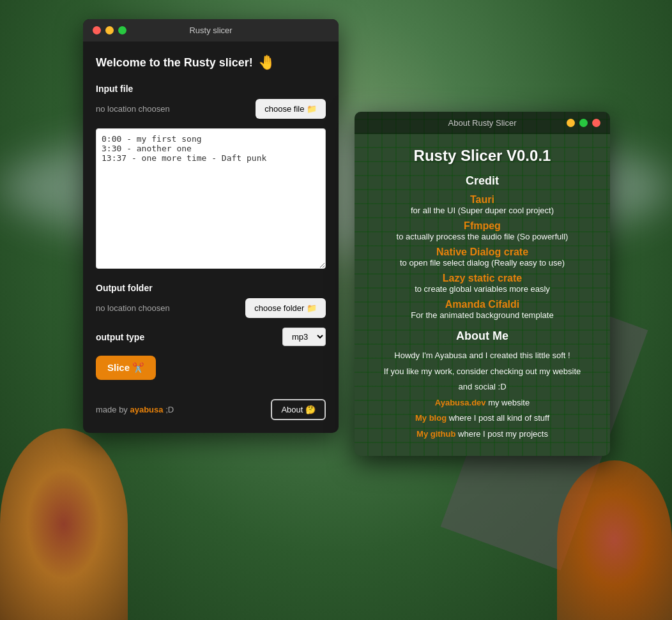 This screenshot has height=620, width=672. What do you see at coordinates (482, 226) in the screenshot?
I see `ffmpeg-link: Ffmpeg` at bounding box center [482, 226].